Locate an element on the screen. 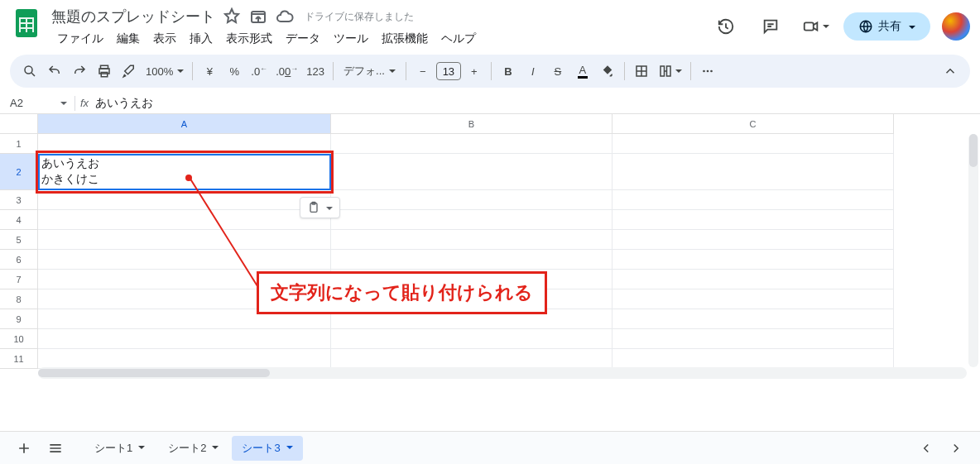  menu-編集: 編集 is located at coordinates (128, 39).